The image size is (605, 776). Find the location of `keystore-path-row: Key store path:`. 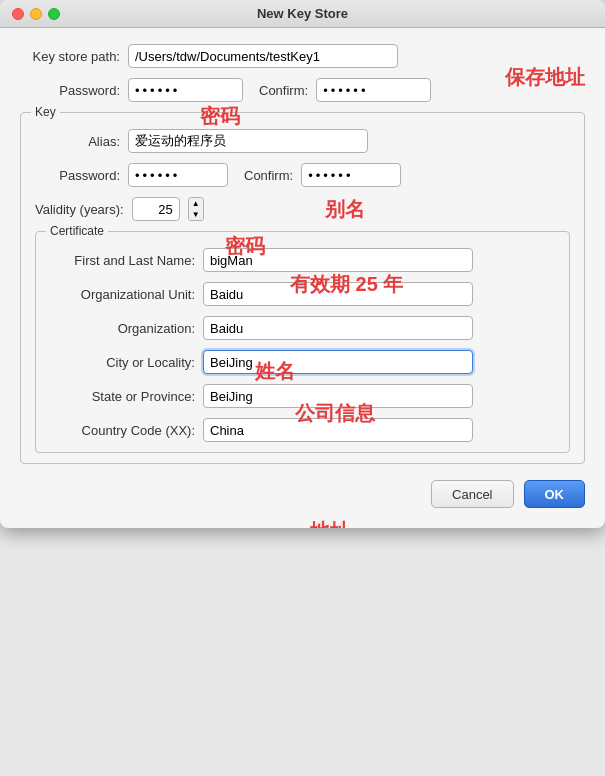

keystore-path-row: Key store path: is located at coordinates (302, 56).